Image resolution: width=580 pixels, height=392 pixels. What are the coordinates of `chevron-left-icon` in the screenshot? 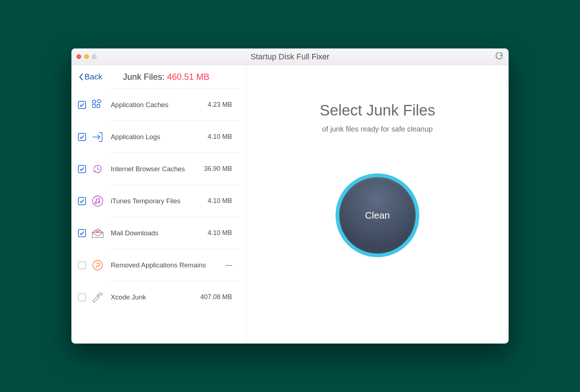 It's located at (81, 77).